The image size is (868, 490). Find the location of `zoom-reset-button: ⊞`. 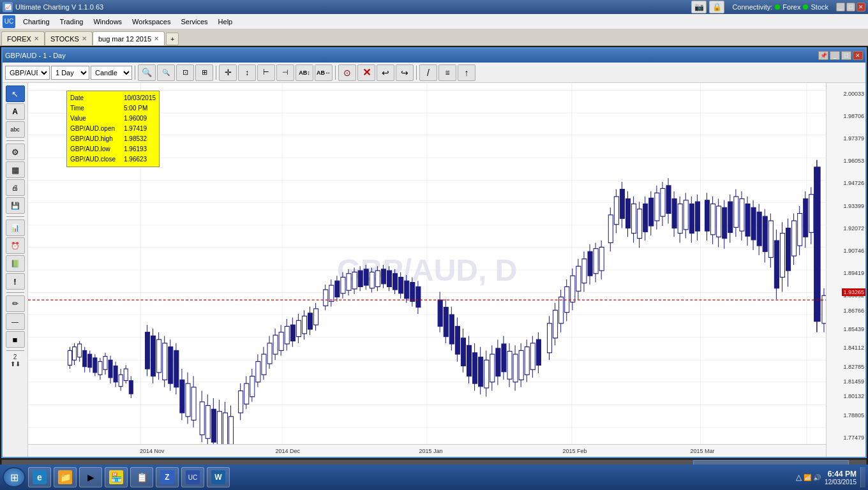

zoom-reset-button: ⊞ is located at coordinates (204, 73).